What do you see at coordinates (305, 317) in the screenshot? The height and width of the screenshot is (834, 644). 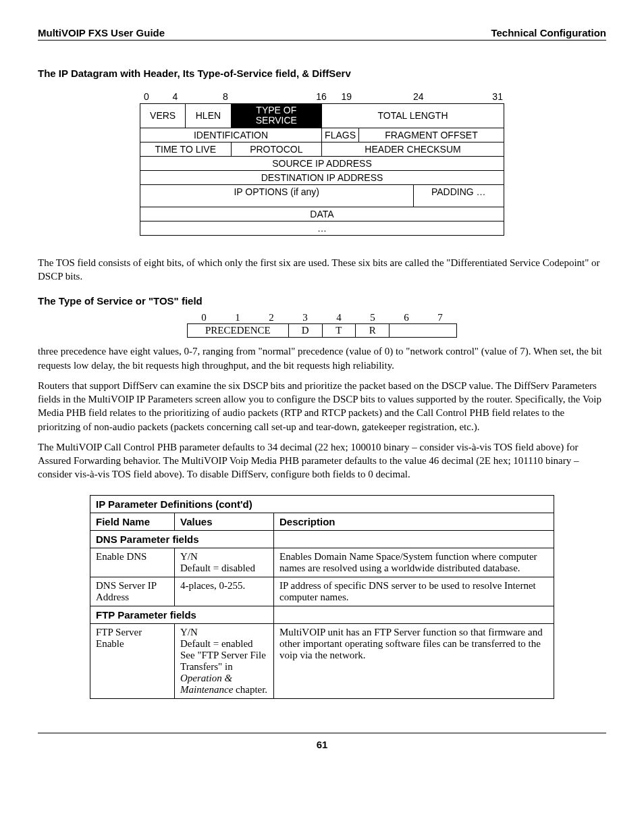 I see `tos-bit: 3` at bounding box center [305, 317].